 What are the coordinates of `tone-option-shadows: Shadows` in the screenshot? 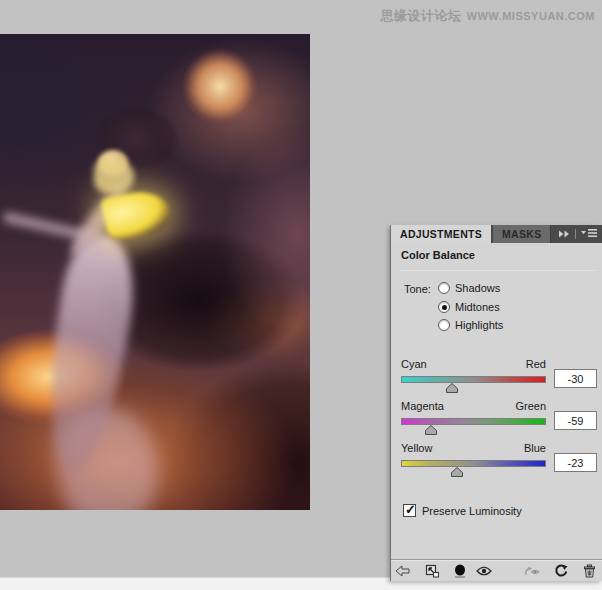 It's located at (469, 288).